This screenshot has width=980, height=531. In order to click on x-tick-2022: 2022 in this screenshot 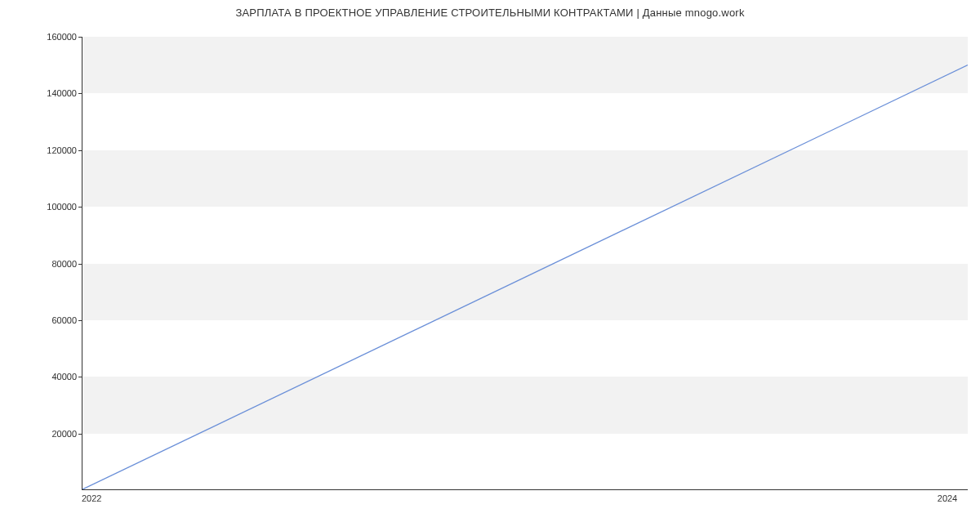, I will do `click(91, 498)`.